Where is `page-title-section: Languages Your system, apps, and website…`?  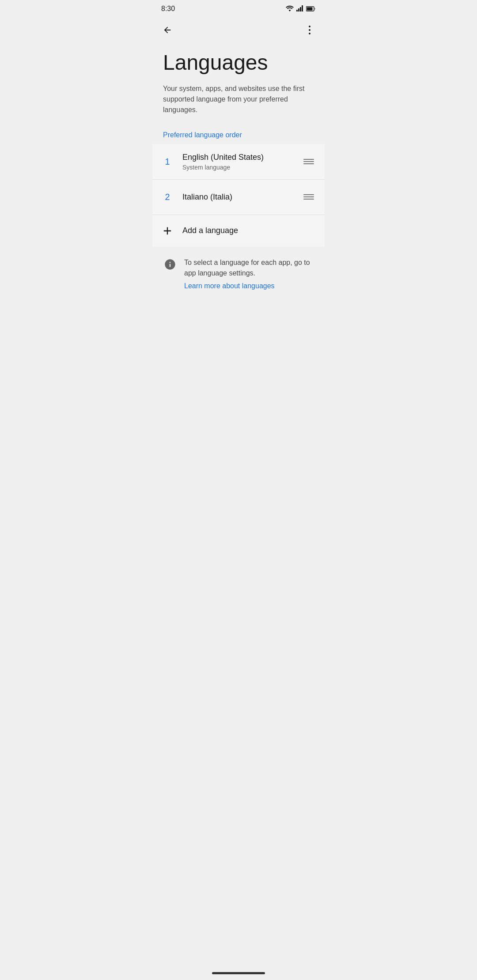
page-title-section: Languages Your system, apps, and website… is located at coordinates (238, 82).